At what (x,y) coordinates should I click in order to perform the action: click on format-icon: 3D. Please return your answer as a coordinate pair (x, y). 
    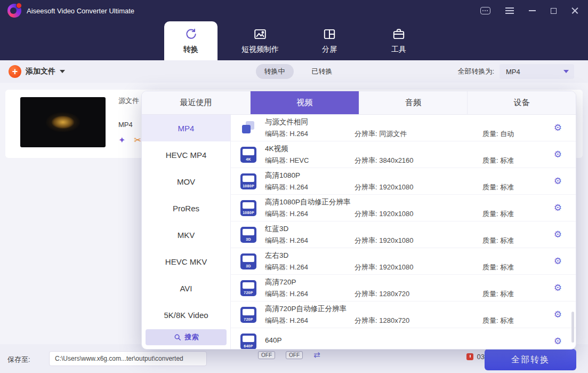
    Looking at the image, I should click on (248, 235).